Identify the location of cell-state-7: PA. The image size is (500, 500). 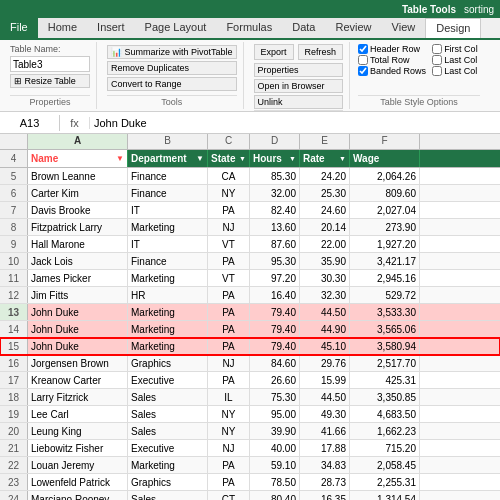
(229, 210).